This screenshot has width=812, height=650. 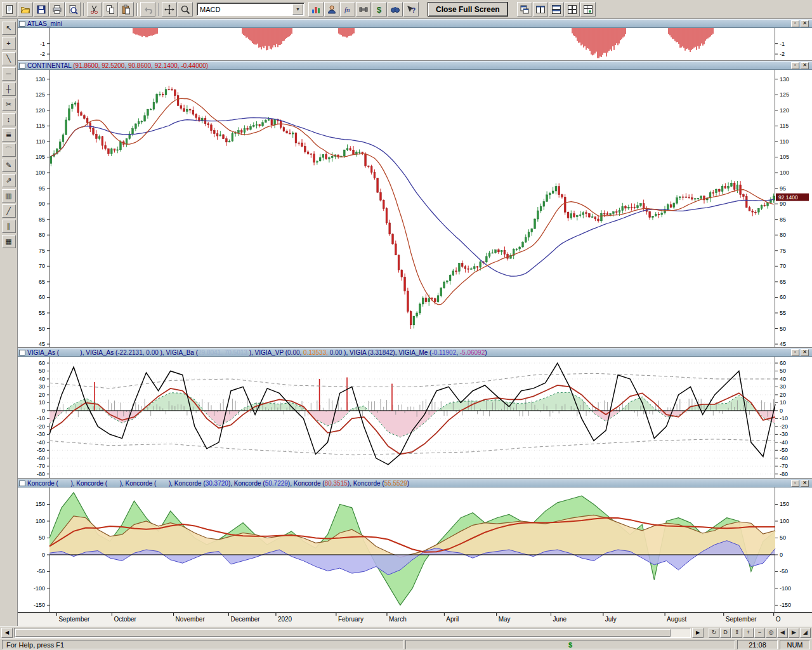 What do you see at coordinates (806, 633) in the screenshot?
I see `size-grip-button: ◢` at bounding box center [806, 633].